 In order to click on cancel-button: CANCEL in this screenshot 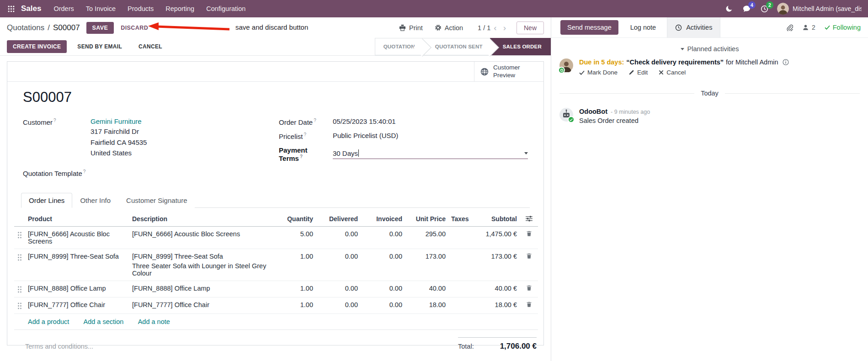, I will do `click(150, 47)`.